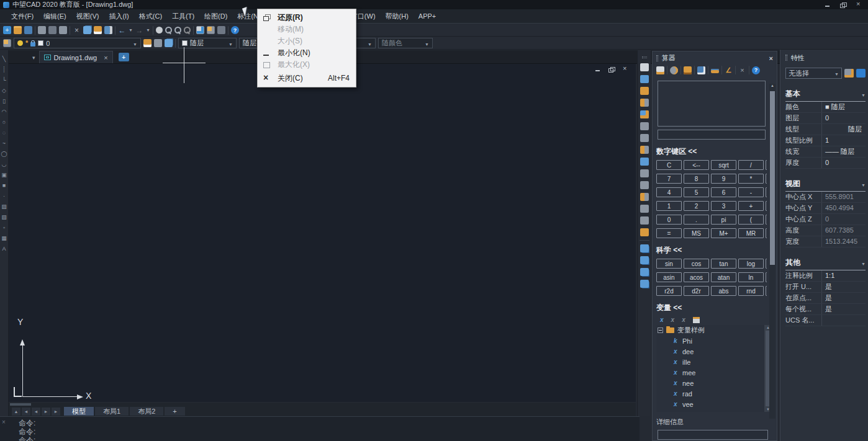  What do you see at coordinates (644, 284) in the screenshot?
I see `send-under-objects-icon` at bounding box center [644, 284].